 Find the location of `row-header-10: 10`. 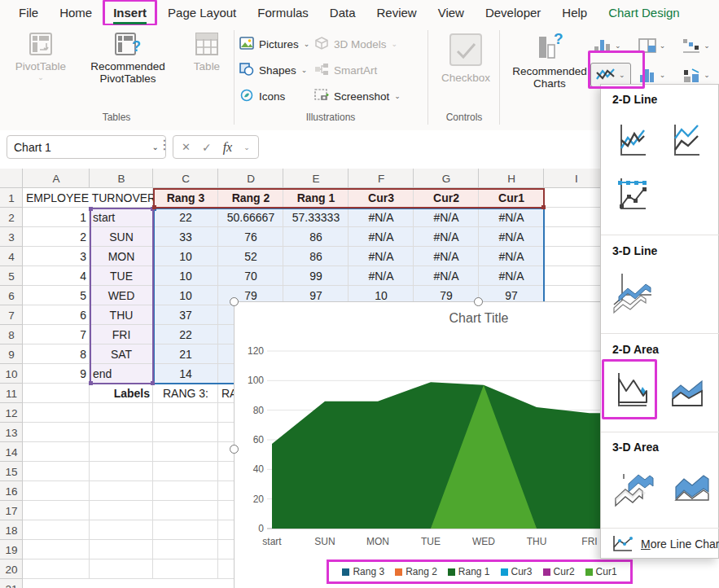

row-header-10: 10 is located at coordinates (11, 374).